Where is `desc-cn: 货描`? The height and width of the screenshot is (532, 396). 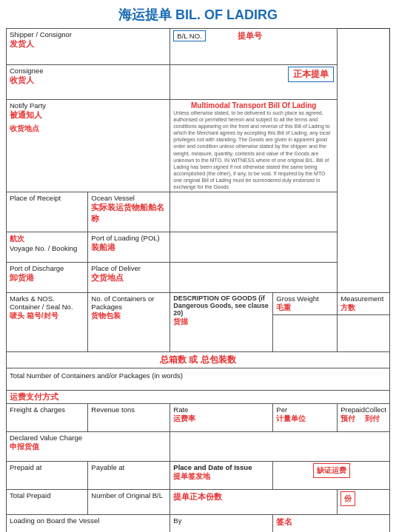 desc-cn: 货描 is located at coordinates (221, 322).